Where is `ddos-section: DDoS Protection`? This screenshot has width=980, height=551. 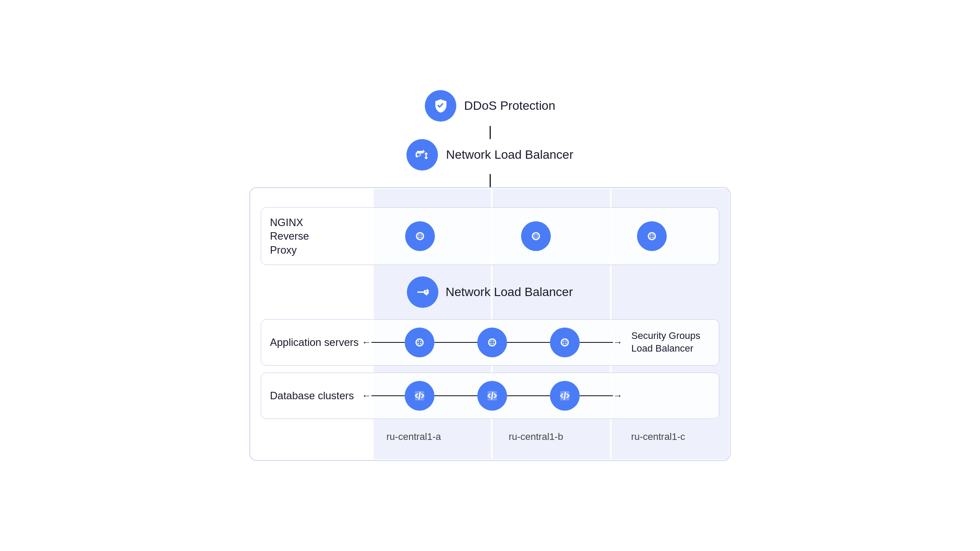
ddos-section: DDoS Protection is located at coordinates (490, 106).